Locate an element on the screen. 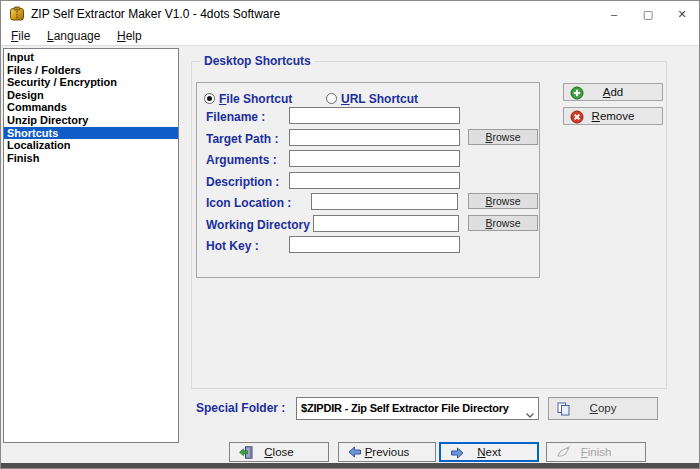 The image size is (700, 469). arguments-label: Arguments : is located at coordinates (242, 160).